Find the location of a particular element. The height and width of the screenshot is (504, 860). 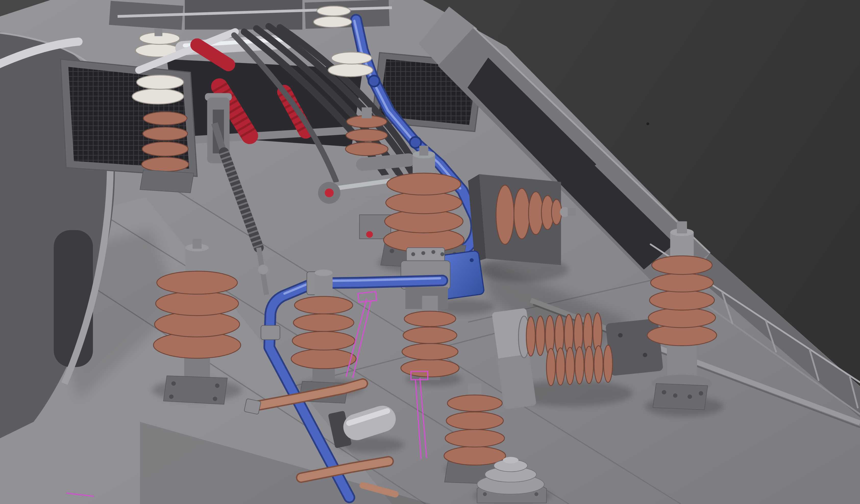

pipe-collar is located at coordinates (374, 81).